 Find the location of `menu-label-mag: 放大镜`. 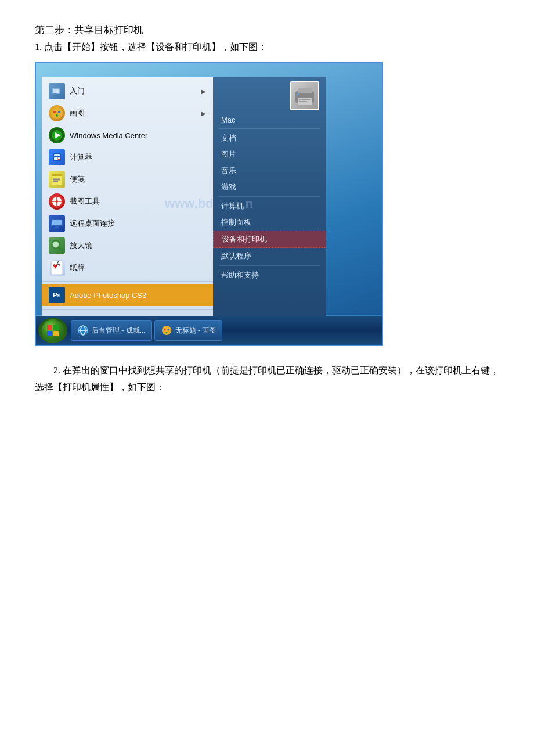

menu-label-mag: 放大镜 is located at coordinates (81, 246).